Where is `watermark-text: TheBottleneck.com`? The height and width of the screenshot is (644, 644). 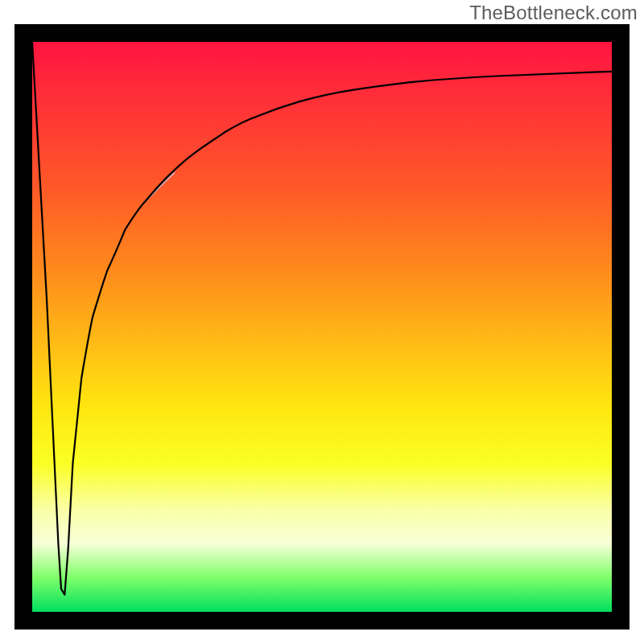
watermark-text: TheBottleneck.com is located at coordinates (554, 13).